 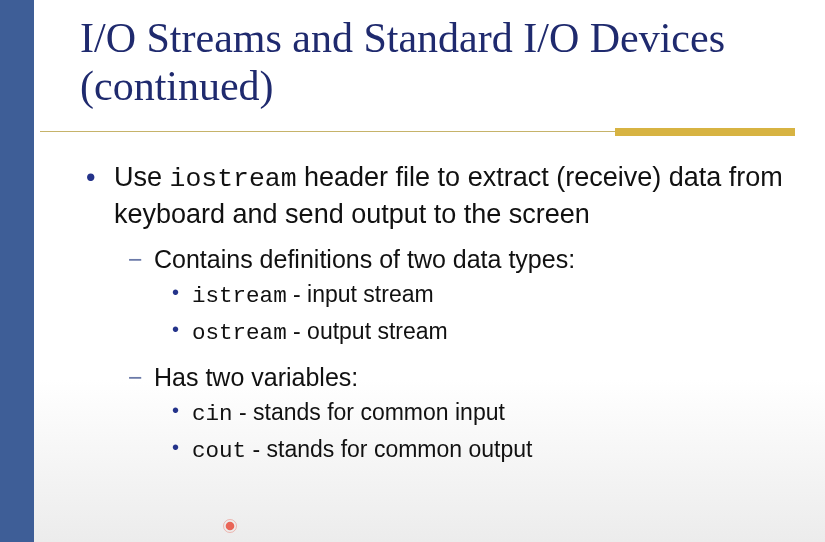 What do you see at coordinates (240, 296) in the screenshot?
I see `bullet3a-code: istream` at bounding box center [240, 296].